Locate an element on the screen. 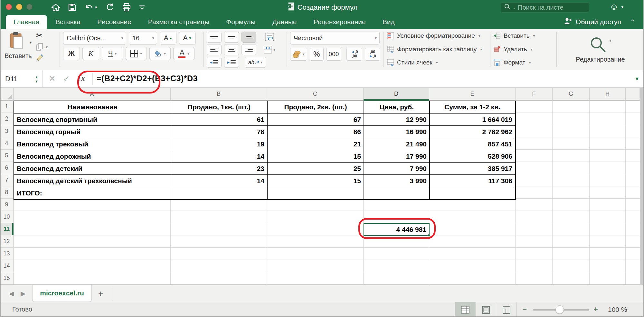  find-button: ▾ is located at coordinates (600, 45).